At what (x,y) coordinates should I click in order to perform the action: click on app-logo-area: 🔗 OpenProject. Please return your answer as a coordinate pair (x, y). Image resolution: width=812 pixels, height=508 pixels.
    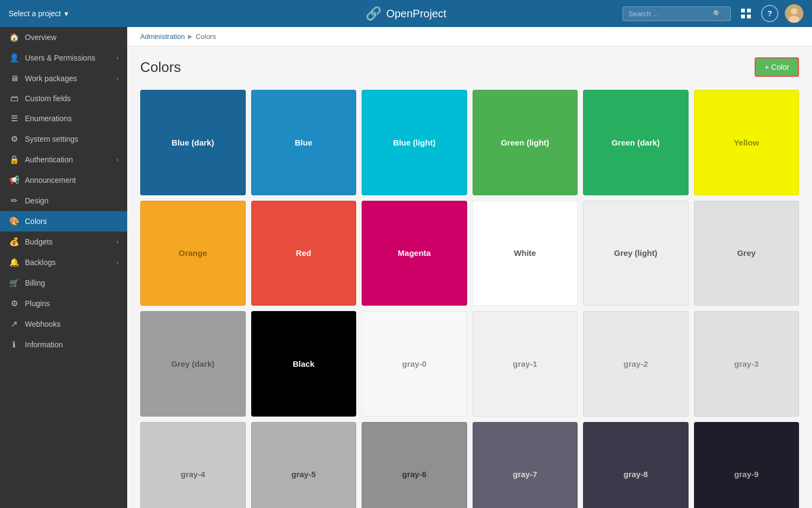
    Looking at the image, I should click on (406, 14).